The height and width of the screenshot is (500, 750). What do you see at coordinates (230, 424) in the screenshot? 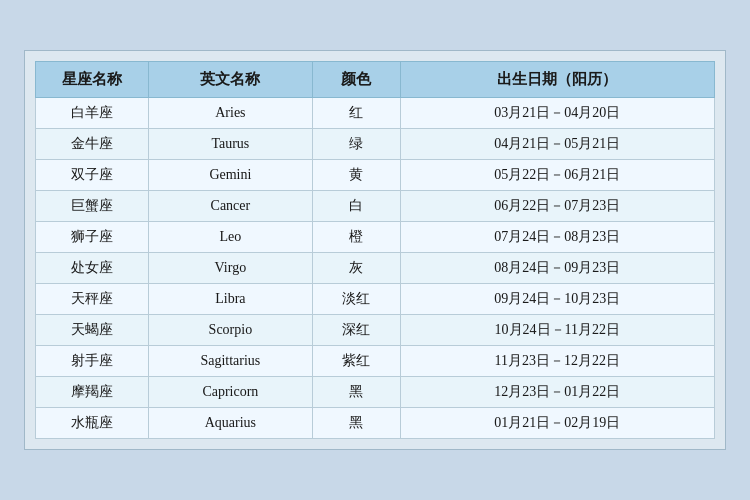
I see `cell-english: Aquarius` at bounding box center [230, 424].